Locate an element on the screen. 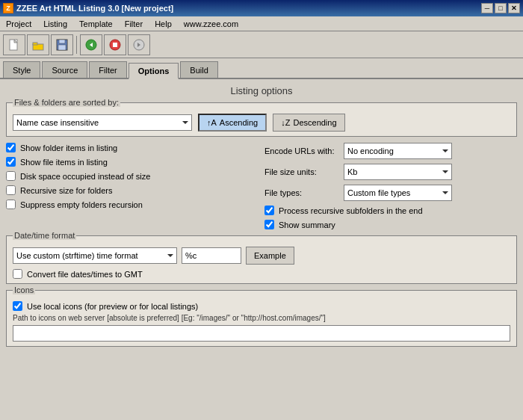  show-folder-label: Show folder items in listing is located at coordinates (69, 148).